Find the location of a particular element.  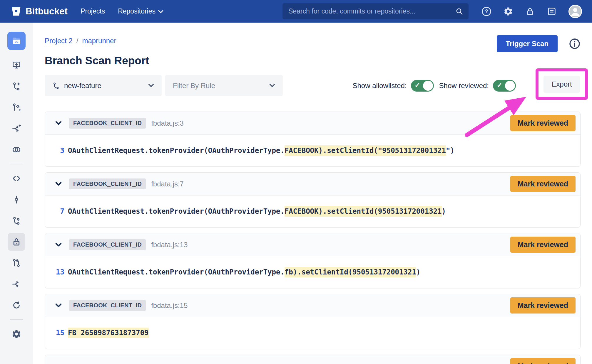

export-annotation-box: Export is located at coordinates (562, 84).